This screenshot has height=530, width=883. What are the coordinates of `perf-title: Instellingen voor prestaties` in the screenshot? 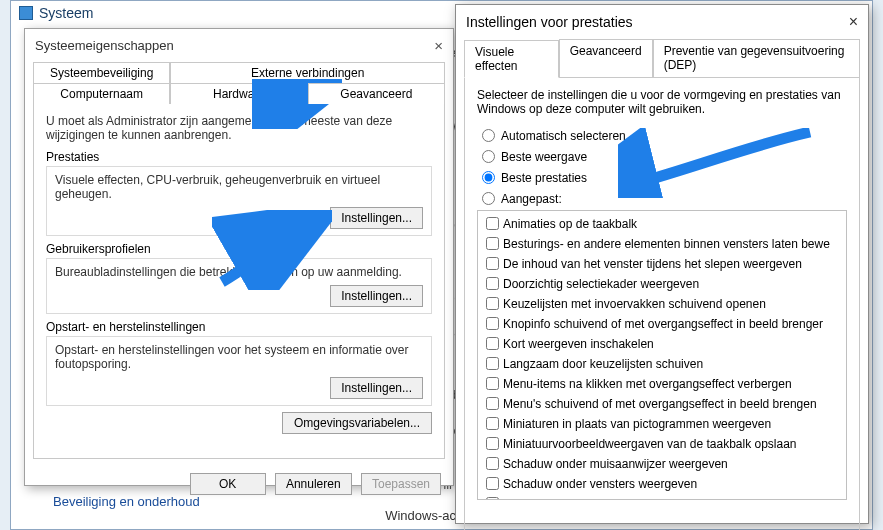 It's located at (550, 22).